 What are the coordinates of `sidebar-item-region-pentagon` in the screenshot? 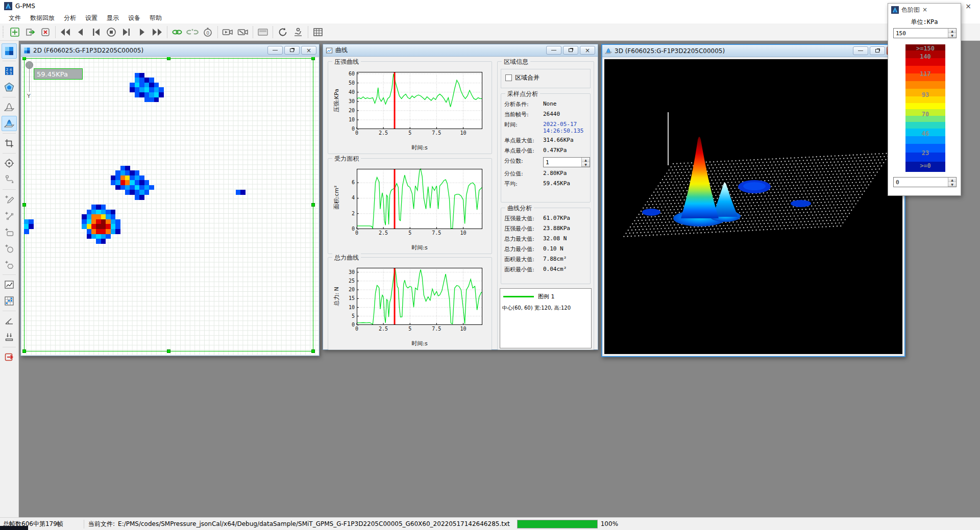 It's located at (9, 87).